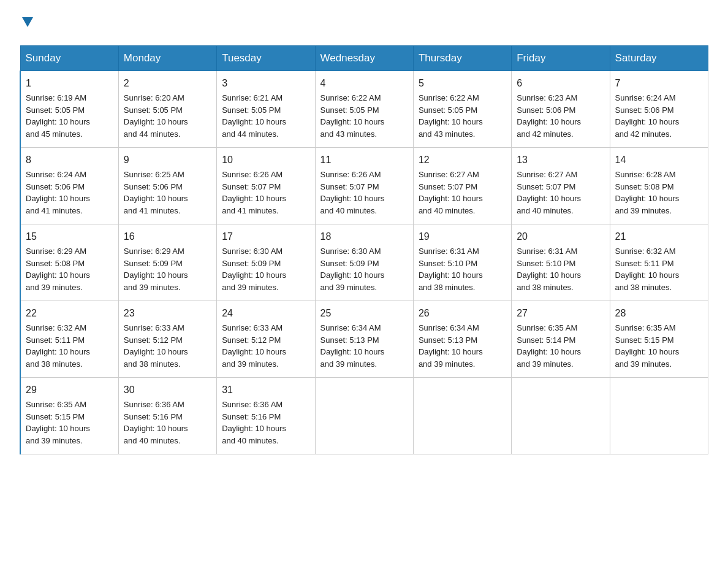  Describe the element at coordinates (364, 237) in the screenshot. I see `day-number: 18` at that location.